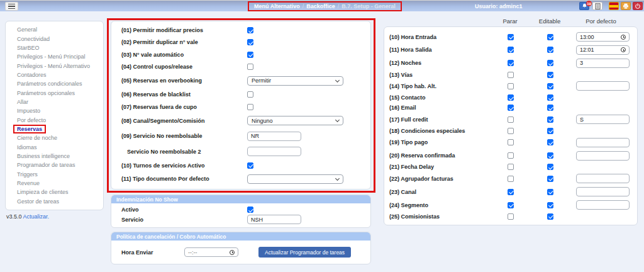 The width and height of the screenshot is (644, 272). Describe the element at coordinates (54, 120) in the screenshot. I see `sidebar-item-por-defecto: Por defecto` at that location.